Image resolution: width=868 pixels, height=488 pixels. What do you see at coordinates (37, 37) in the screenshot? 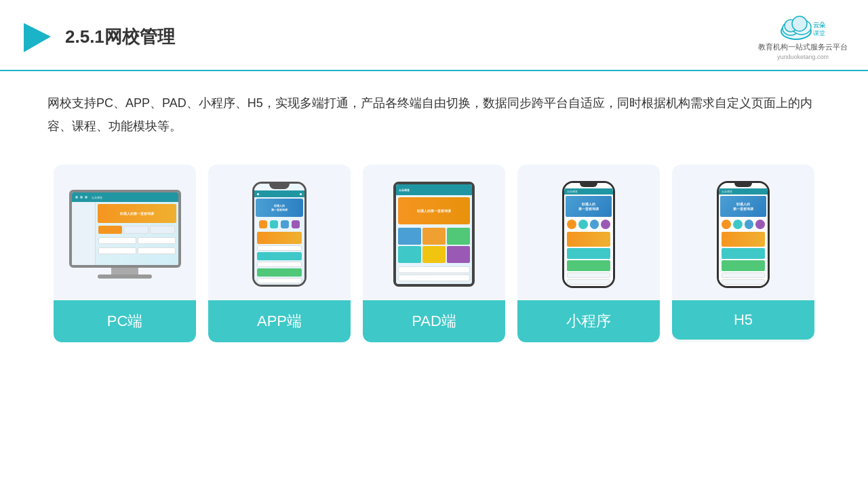
I see `play-icon` at bounding box center [37, 37].